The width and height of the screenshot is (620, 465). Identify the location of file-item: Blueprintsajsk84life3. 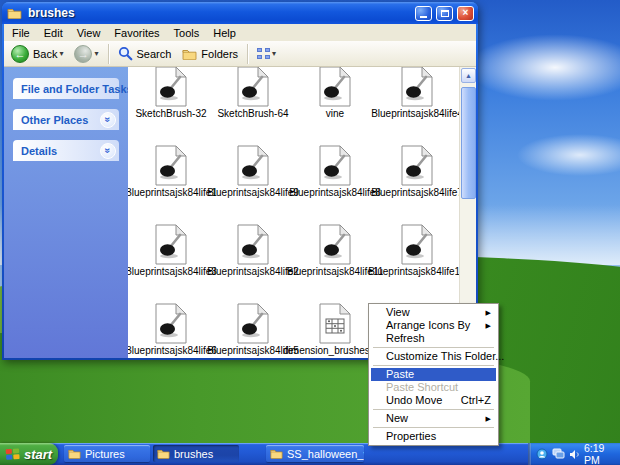
(171, 258).